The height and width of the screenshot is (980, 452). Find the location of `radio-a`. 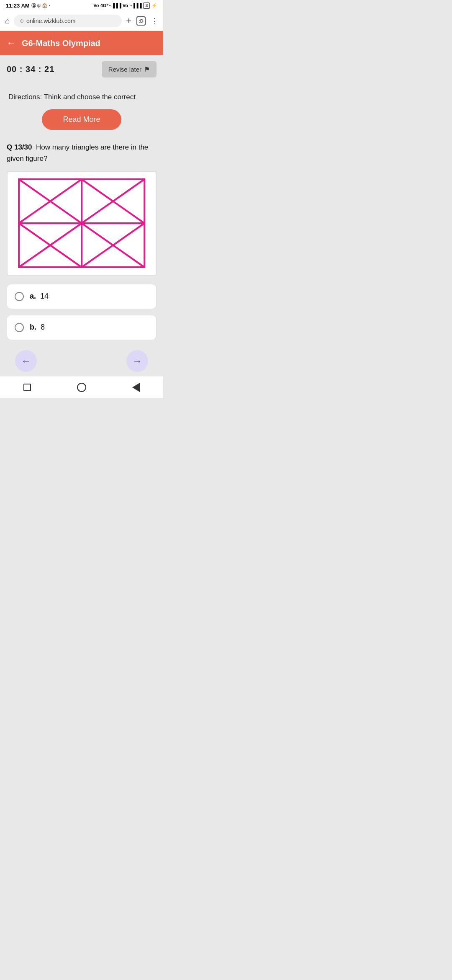

radio-a is located at coordinates (19, 297).